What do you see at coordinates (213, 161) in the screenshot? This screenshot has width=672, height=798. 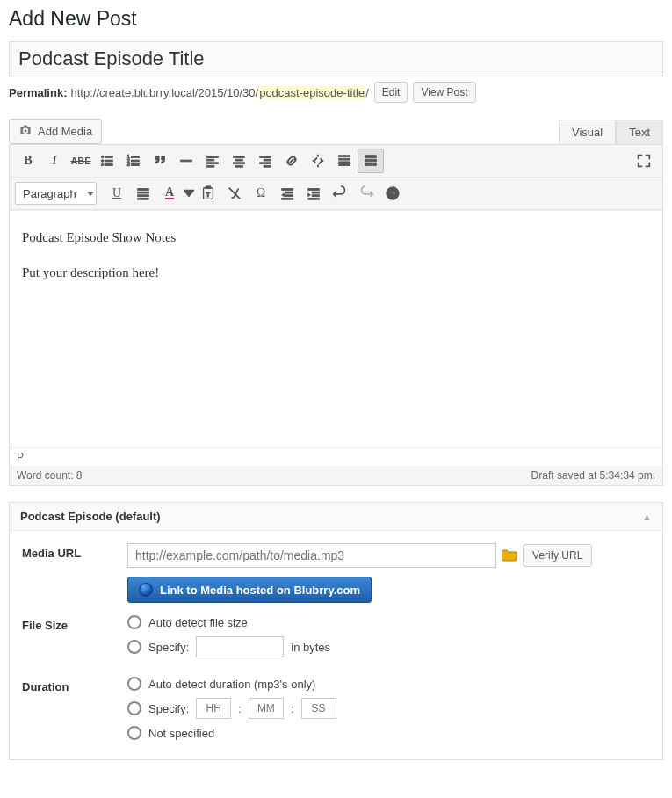 I see `align-left-button` at bounding box center [213, 161].